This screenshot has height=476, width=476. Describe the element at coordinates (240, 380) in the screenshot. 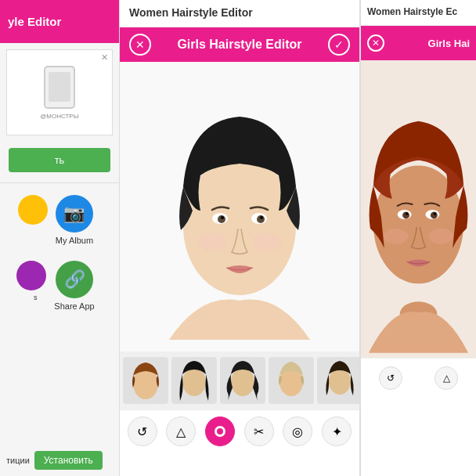

I see `hairstyle-row` at that location.